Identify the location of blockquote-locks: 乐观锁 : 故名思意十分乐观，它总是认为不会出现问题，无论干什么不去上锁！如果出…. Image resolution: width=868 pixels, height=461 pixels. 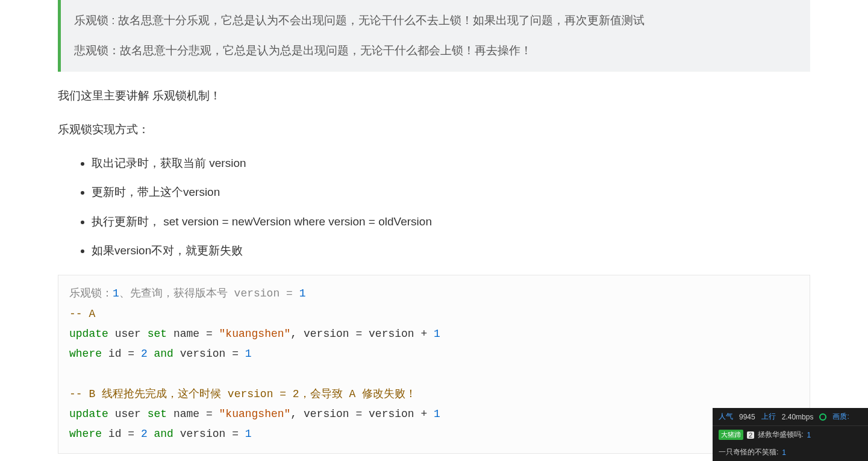
(434, 36).